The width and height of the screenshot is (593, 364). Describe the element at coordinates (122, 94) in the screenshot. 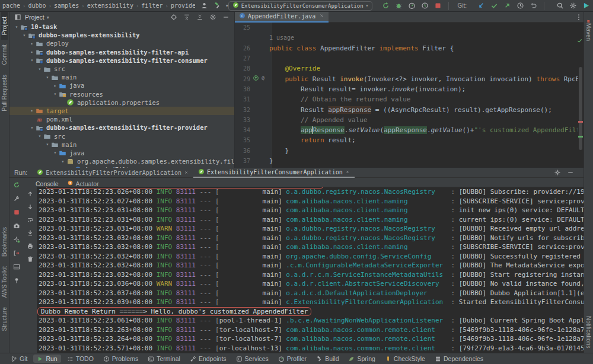

I see `tree-item: ▾resources` at that location.